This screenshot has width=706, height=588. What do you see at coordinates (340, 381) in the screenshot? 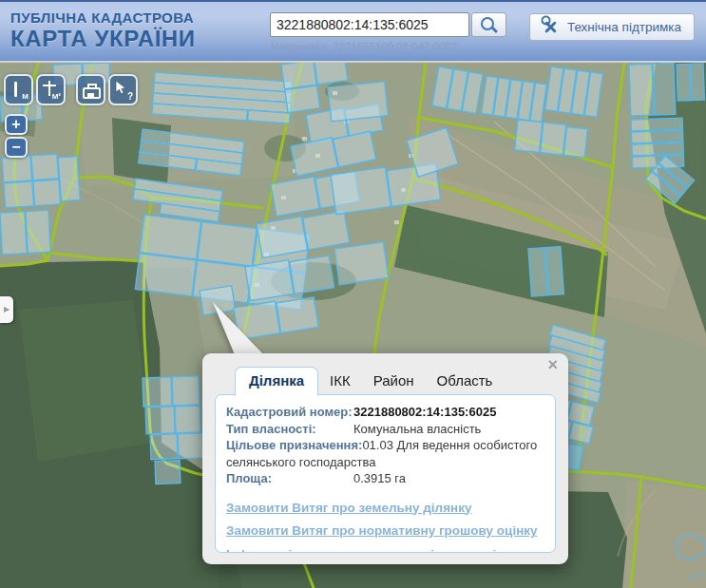
I see `tab-ikk: ІКК` at bounding box center [340, 381].